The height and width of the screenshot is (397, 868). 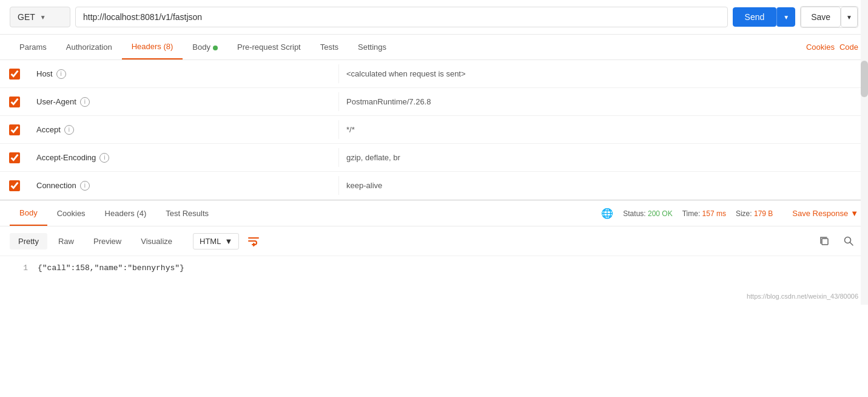 I want to click on tab-authorization: Authorization, so click(x=89, y=47).